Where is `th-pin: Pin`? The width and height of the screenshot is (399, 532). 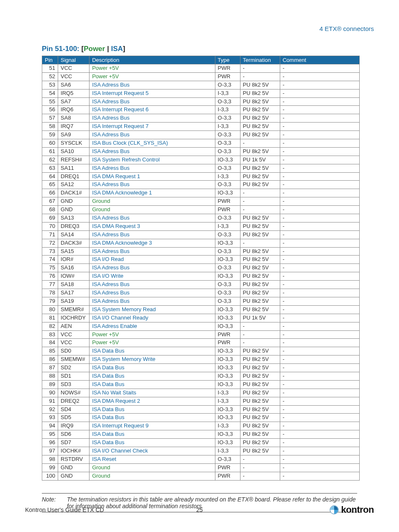 th-pin: Pin is located at coordinates (50, 60).